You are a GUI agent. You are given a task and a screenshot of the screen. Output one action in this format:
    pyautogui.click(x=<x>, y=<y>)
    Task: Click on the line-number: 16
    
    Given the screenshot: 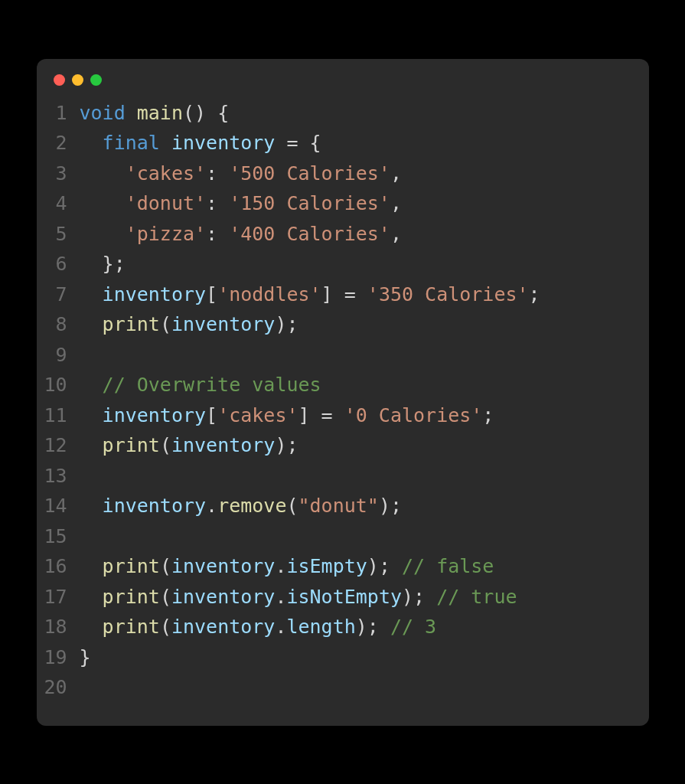 What is the action you would take?
    pyautogui.click(x=58, y=567)
    